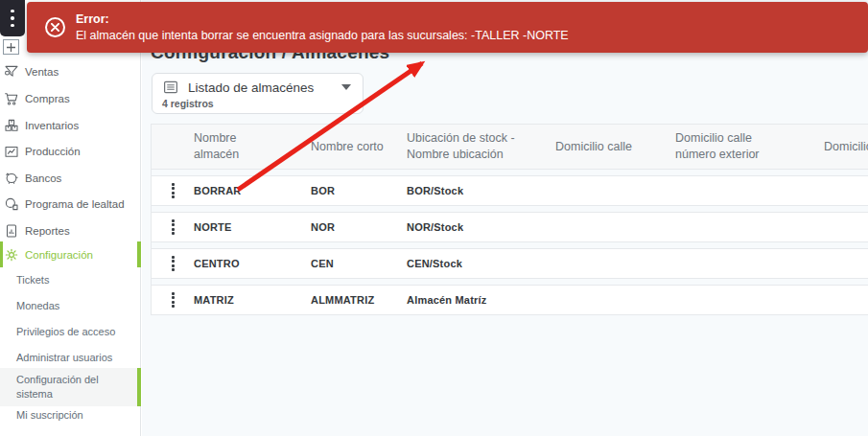  What do you see at coordinates (510, 264) in the screenshot?
I see `table-row: CENTRO CEN CEN/Stock` at bounding box center [510, 264].